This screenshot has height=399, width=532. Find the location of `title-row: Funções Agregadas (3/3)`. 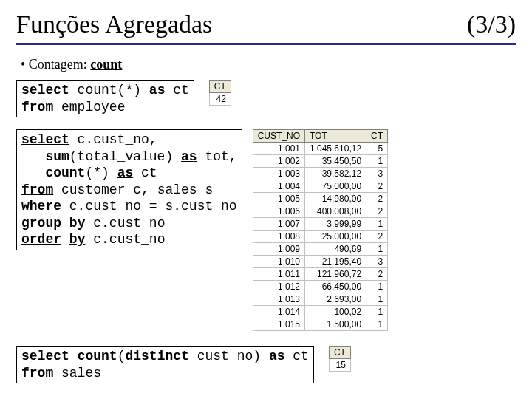

title-row: Funções Agregadas (3/3) is located at coordinates (266, 24).